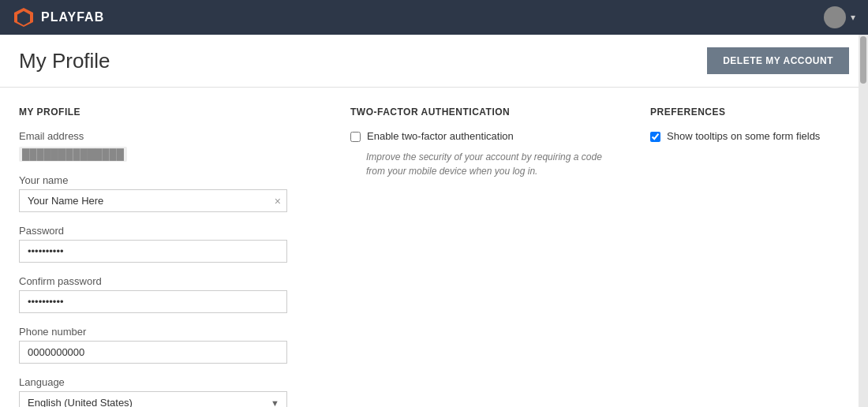 This screenshot has height=407, width=868. What do you see at coordinates (169, 112) in the screenshot?
I see `profile-section-heading: MY PROFILE` at bounding box center [169, 112].